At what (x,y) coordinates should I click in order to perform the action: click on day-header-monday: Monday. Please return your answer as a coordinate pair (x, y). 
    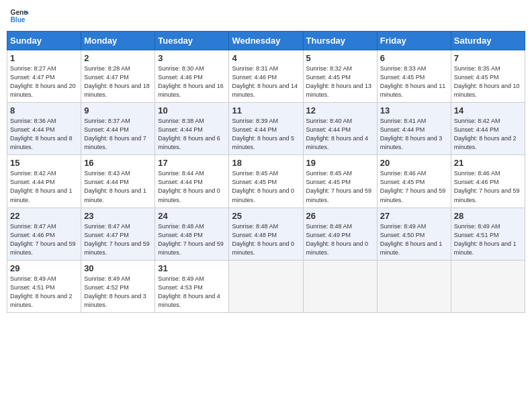
    Looking at the image, I should click on (118, 41).